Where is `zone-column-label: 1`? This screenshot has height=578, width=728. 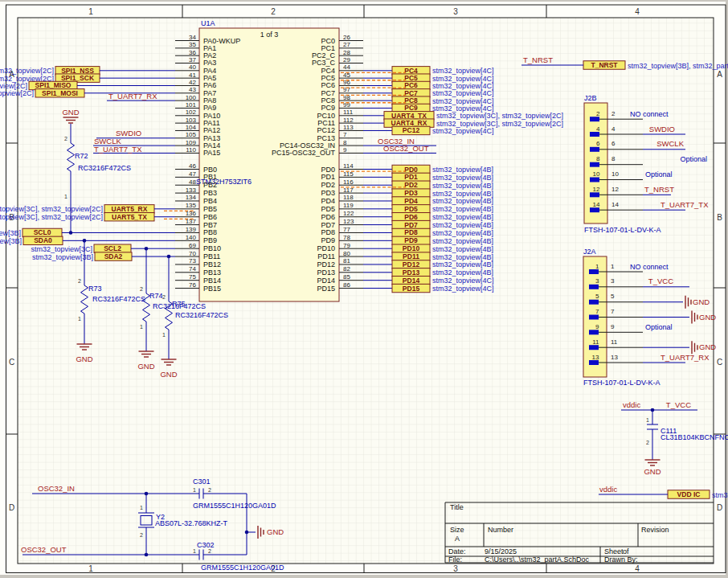 zone-column-label: 1 is located at coordinates (91, 11).